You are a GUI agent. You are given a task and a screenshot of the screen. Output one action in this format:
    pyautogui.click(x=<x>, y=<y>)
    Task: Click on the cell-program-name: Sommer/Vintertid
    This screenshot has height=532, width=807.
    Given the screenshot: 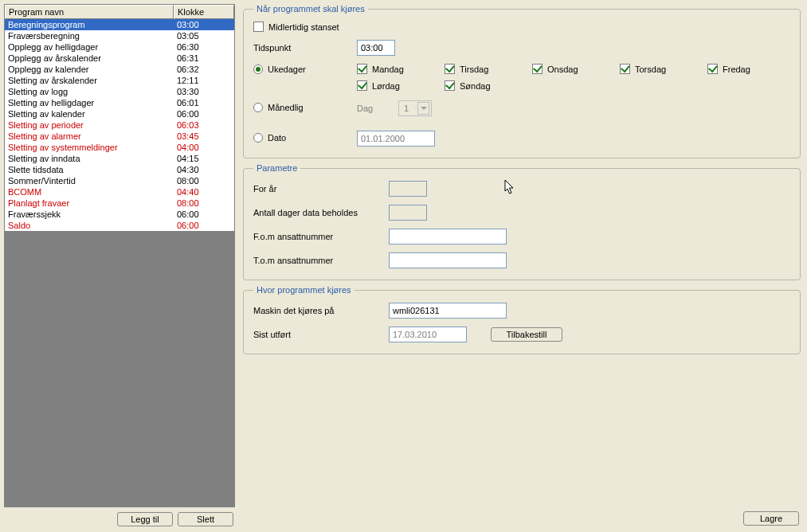 What is the action you would take?
    pyautogui.click(x=89, y=181)
    